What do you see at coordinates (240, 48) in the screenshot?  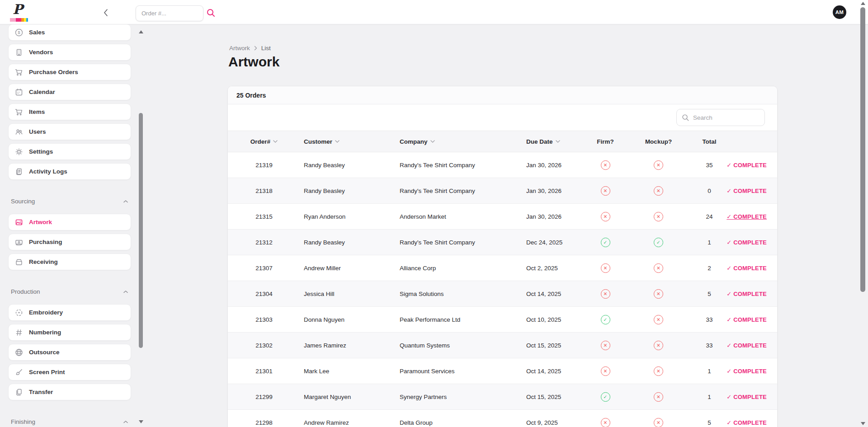 I see `breadcrumb-parent: Artwork` at bounding box center [240, 48].